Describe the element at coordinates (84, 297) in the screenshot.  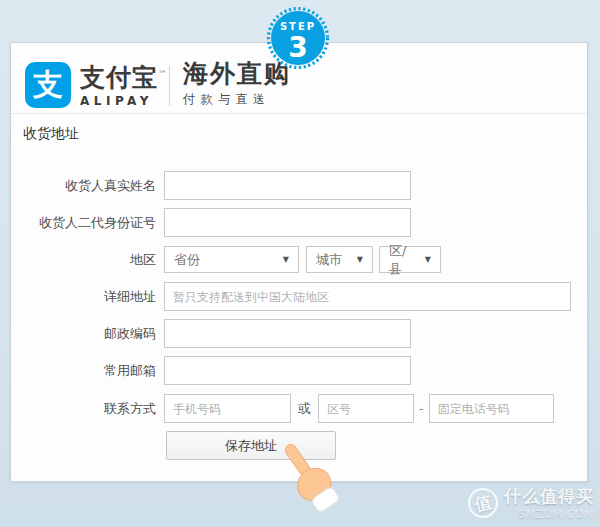
I see `address-label: 详细地址` at that location.